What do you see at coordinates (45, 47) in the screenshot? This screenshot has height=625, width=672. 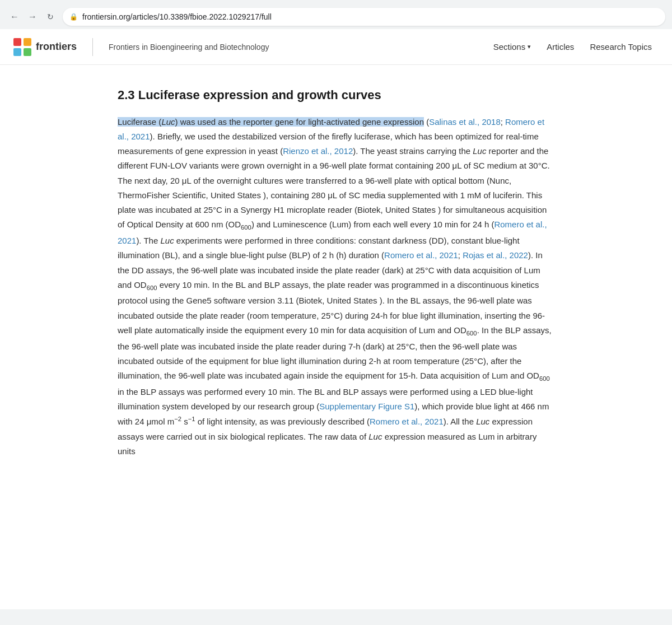 I see `frontiers-logo: frontiers` at bounding box center [45, 47].